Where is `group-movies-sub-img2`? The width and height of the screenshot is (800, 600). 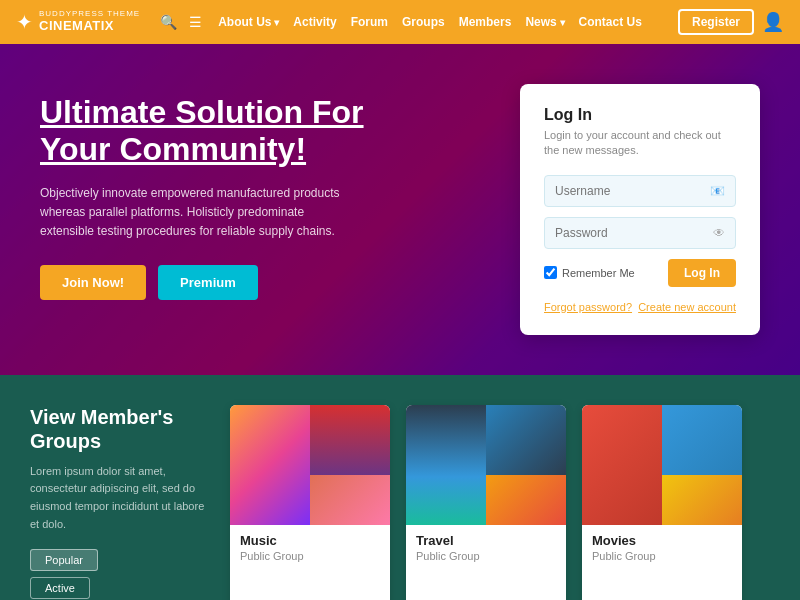
group-movies-sub-img2 is located at coordinates (702, 500).